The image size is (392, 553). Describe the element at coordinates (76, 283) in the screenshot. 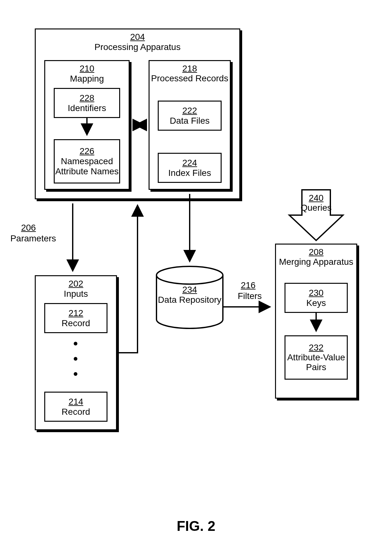

I see `inputs-num: 202` at that location.